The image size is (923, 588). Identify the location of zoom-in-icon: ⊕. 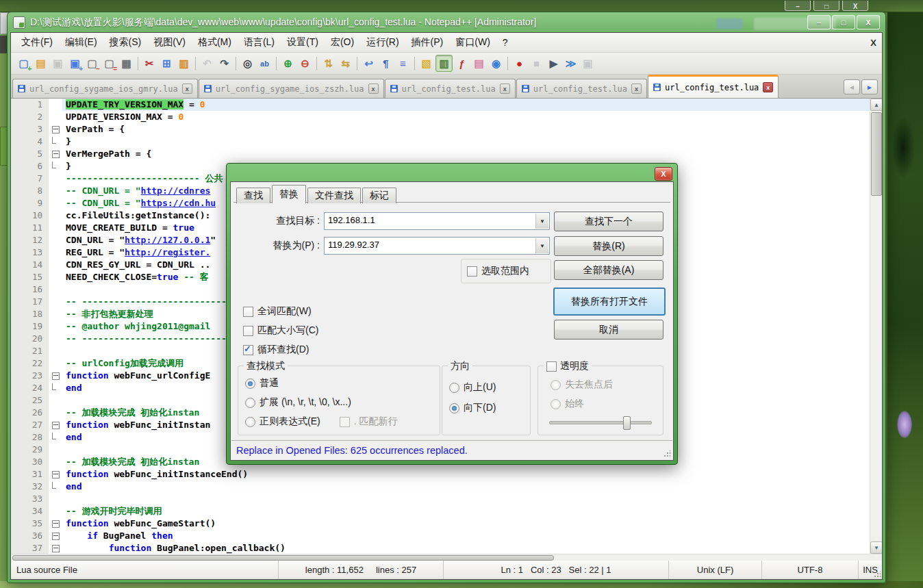
(288, 63).